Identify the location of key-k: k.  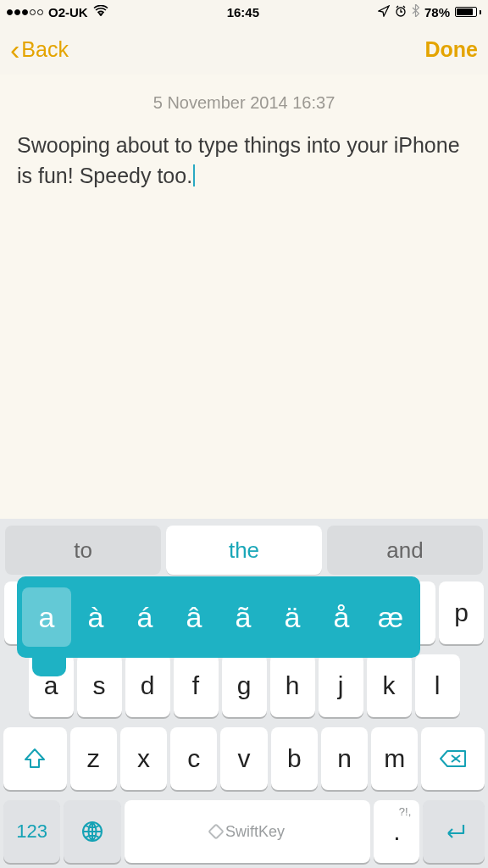
(390, 686).